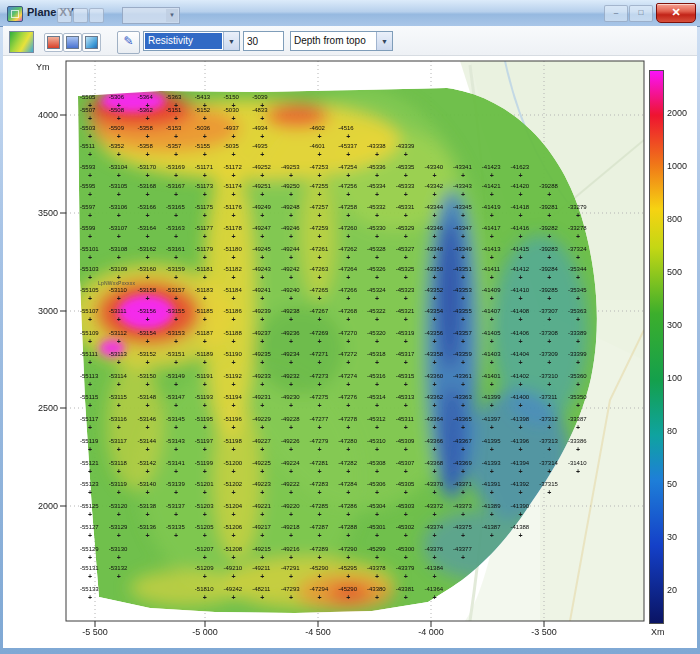 The width and height of the screenshot is (700, 654). Describe the element at coordinates (41, 213) in the screenshot. I see `y-tick-label: 3500` at that location.